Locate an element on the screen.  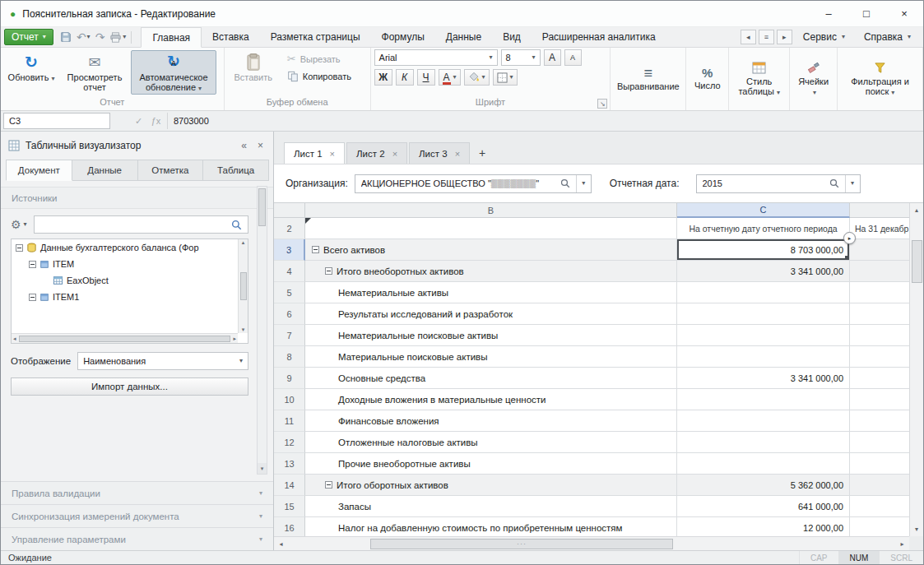
grid-cell: Прочие внеоборотные активы is located at coordinates (491, 464).